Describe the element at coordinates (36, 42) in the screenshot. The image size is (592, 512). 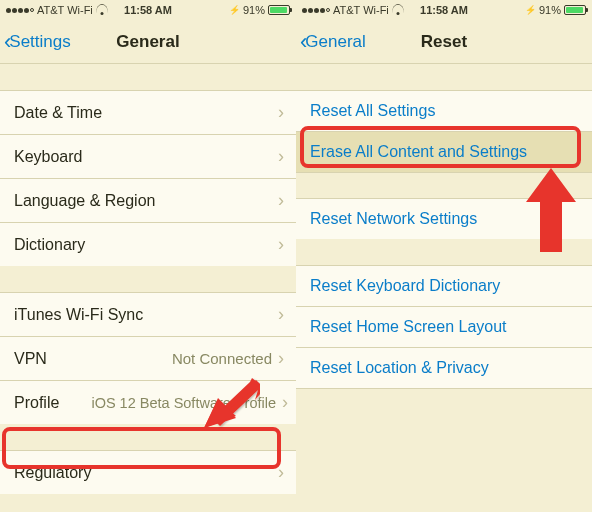
I see `back-button: ‹ Settings` at that location.